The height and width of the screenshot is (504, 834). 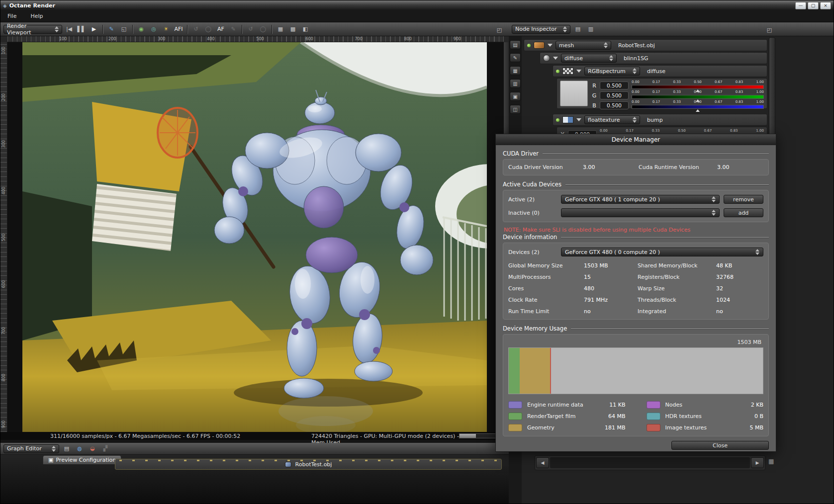 What do you see at coordinates (771, 461) in the screenshot?
I see `resize-grid-icon: ▦` at bounding box center [771, 461].